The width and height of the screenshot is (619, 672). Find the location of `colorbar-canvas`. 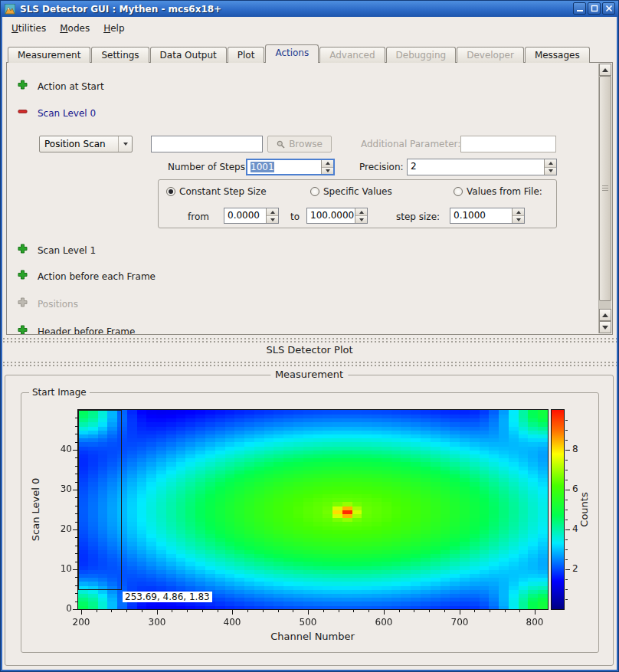

colorbar-canvas is located at coordinates (558, 510).